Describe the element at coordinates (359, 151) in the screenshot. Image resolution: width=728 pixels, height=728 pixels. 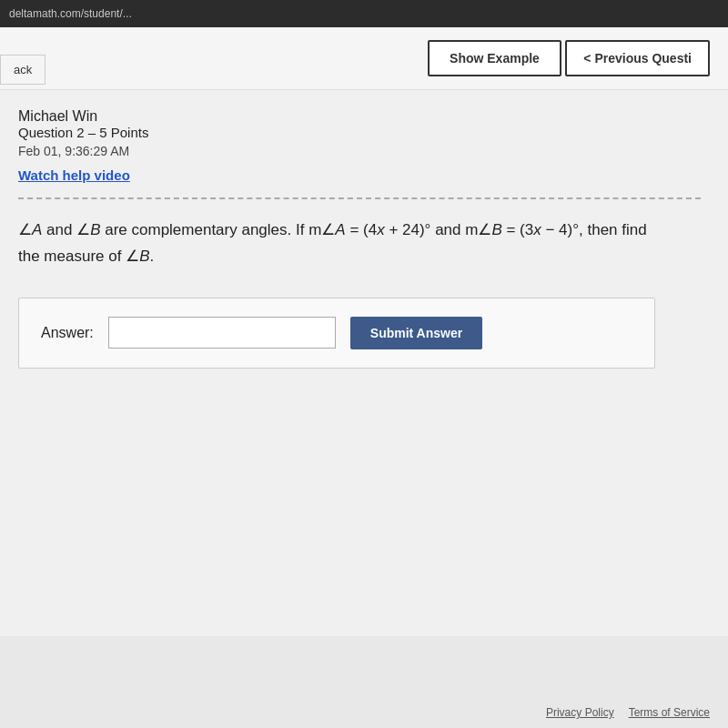
I see `timestamp: Feb 01, 9:36:29 AM` at that location.